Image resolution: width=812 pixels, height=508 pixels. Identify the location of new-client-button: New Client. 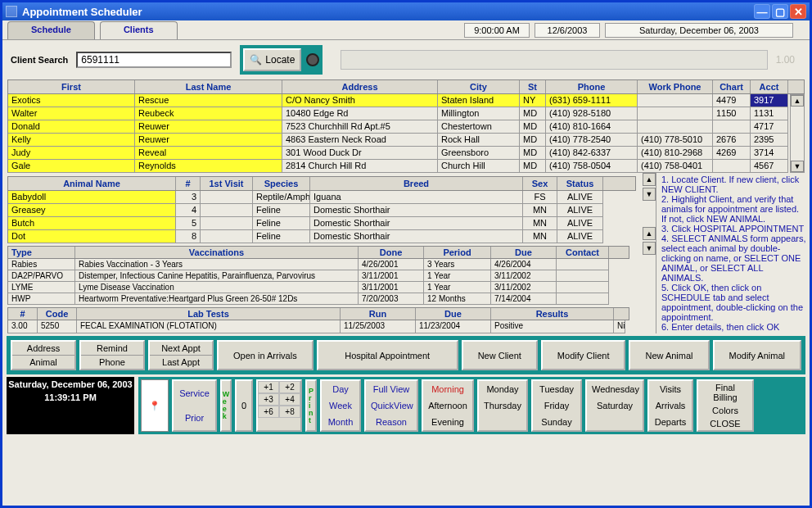
(499, 356).